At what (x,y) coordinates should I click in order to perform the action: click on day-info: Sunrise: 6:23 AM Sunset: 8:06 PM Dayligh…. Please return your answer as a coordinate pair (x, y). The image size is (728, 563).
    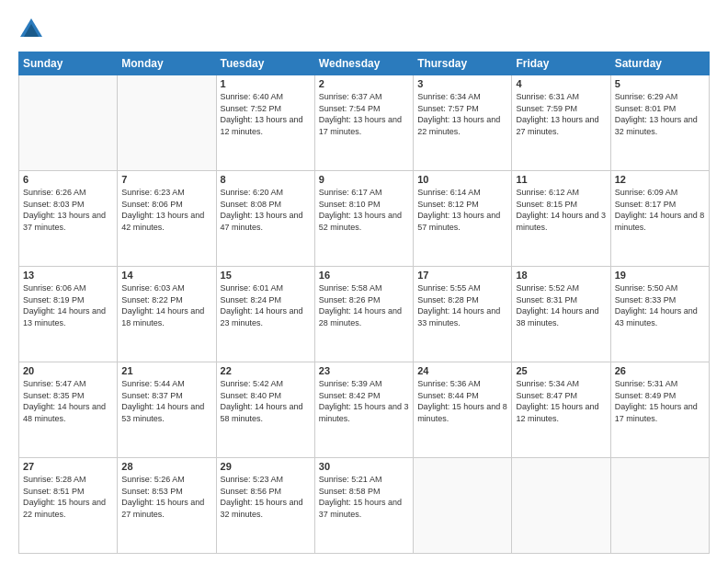
    Looking at the image, I should click on (166, 210).